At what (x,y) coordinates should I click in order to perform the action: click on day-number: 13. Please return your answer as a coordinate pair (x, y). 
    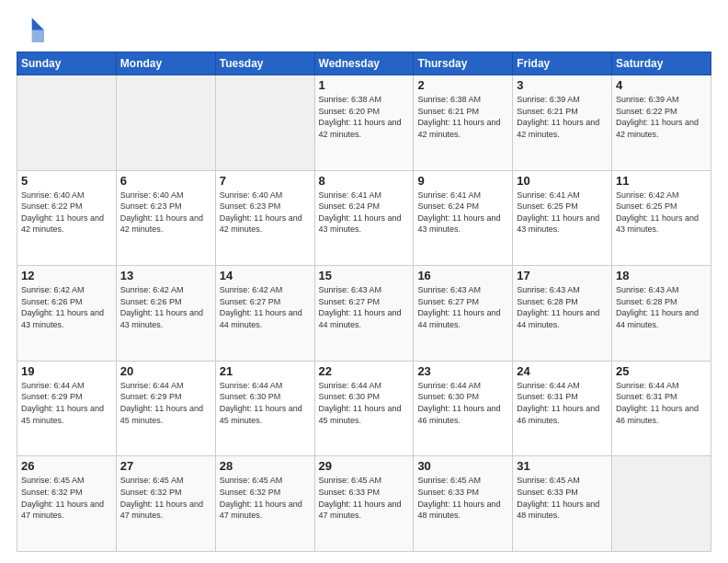
    Looking at the image, I should click on (165, 276).